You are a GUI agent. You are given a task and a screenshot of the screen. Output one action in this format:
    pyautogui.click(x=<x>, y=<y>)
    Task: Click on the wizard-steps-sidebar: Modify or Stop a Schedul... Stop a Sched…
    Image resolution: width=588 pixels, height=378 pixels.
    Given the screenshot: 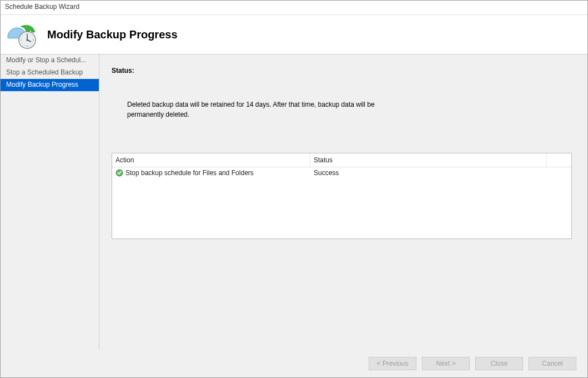 What is the action you would take?
    pyautogui.click(x=50, y=202)
    